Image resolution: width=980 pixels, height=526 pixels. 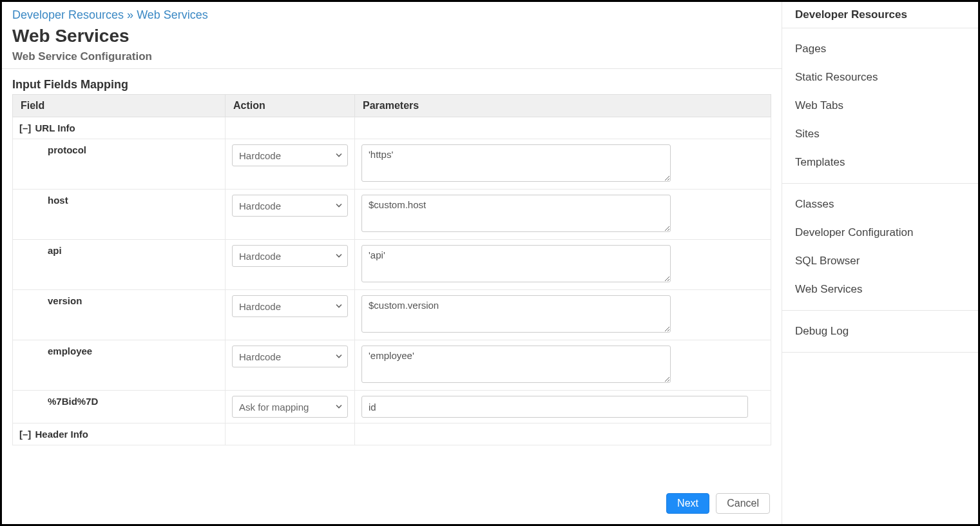 What do you see at coordinates (41, 250) in the screenshot?
I see `field-label: api` at bounding box center [41, 250].